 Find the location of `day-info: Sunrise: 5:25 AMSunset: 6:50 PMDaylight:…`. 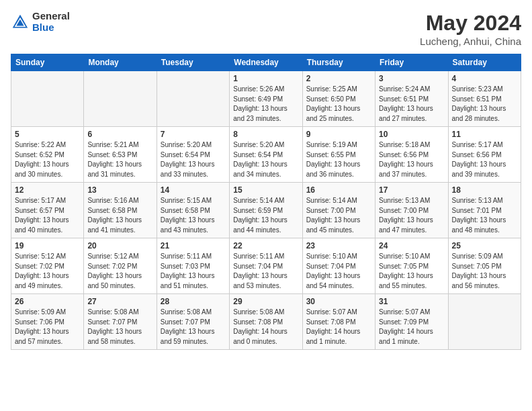

day-info: Sunrise: 5:25 AMSunset: 6:50 PMDaylight:… is located at coordinates (339, 104).